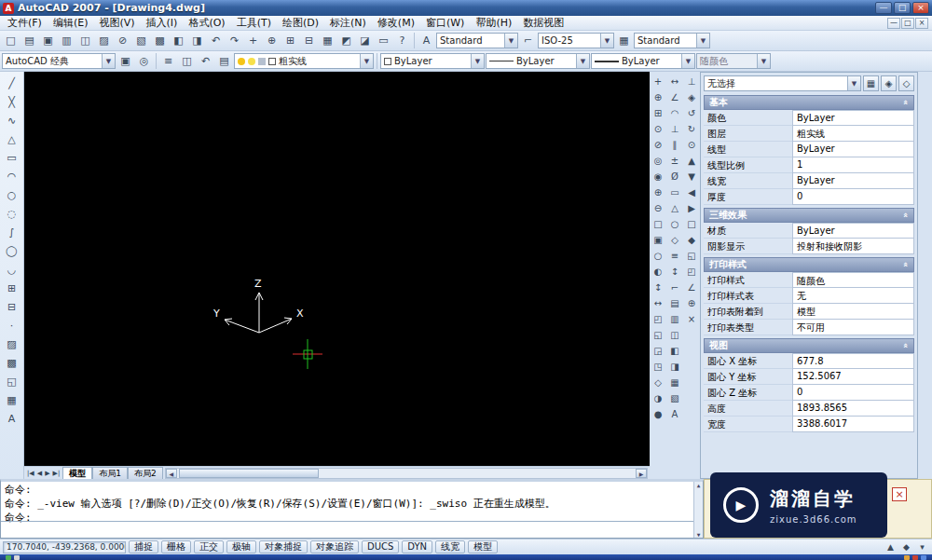 The height and width of the screenshot is (560, 932). Describe the element at coordinates (658, 382) in the screenshot. I see `iso-view-icon: ◇` at that location.